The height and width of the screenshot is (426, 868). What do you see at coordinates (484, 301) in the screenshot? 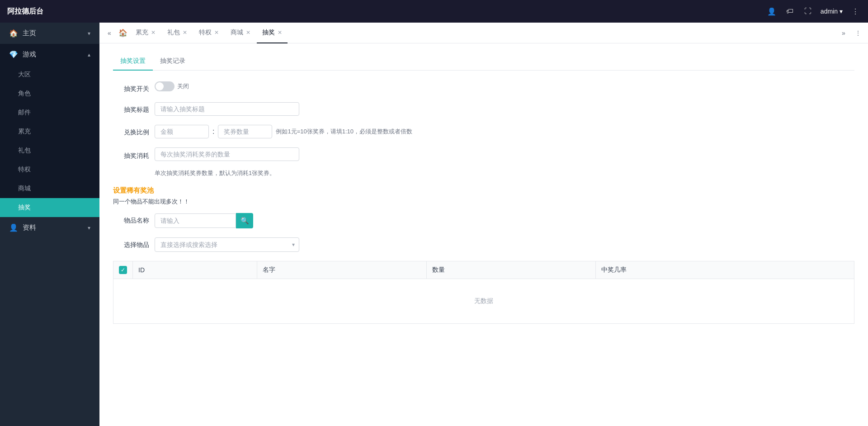
I see `table-empty-row: 无数据` at bounding box center [484, 301].